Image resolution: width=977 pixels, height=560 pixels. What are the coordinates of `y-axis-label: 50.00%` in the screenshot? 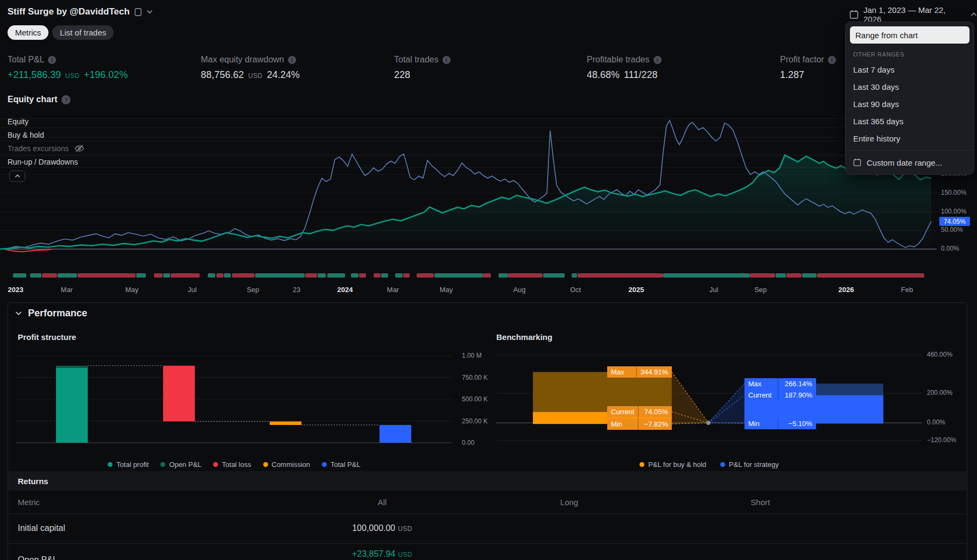 It's located at (952, 230).